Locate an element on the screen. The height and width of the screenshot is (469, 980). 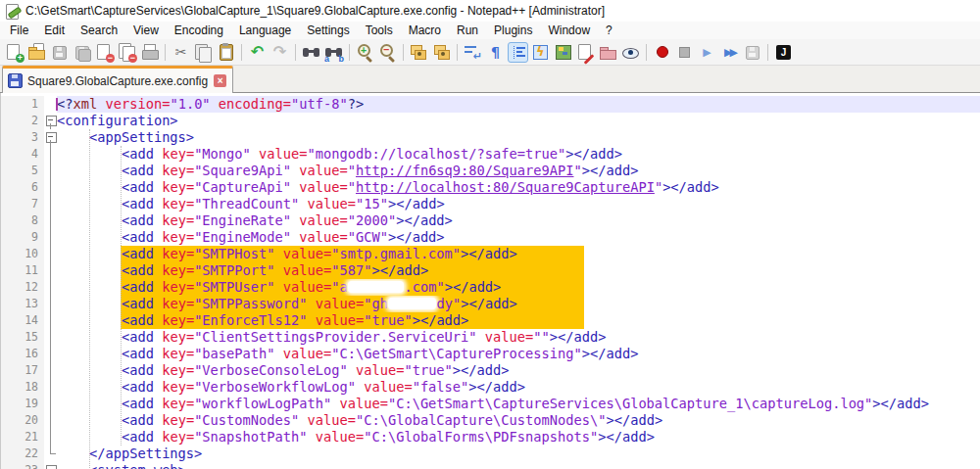
code-line: 18 <add key="VerboseWorkflowLog" value="… is located at coordinates (490, 388).